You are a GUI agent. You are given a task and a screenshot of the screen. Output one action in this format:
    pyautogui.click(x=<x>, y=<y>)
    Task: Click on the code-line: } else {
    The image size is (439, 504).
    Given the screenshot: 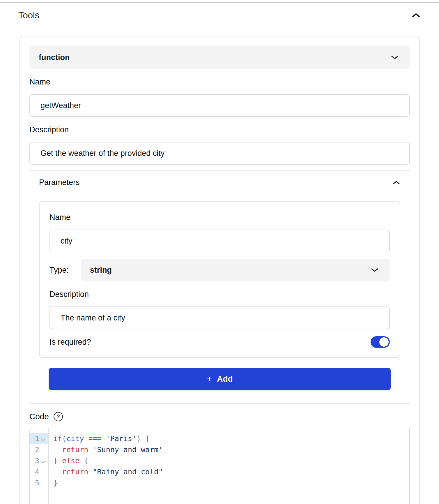 What is the action you would take?
    pyautogui.click(x=231, y=461)
    